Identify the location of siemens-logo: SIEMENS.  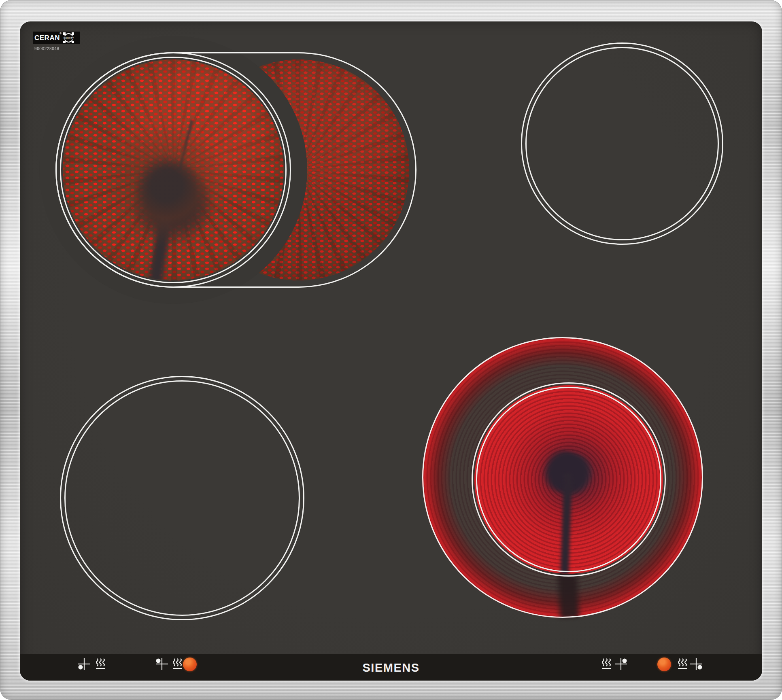
(391, 668).